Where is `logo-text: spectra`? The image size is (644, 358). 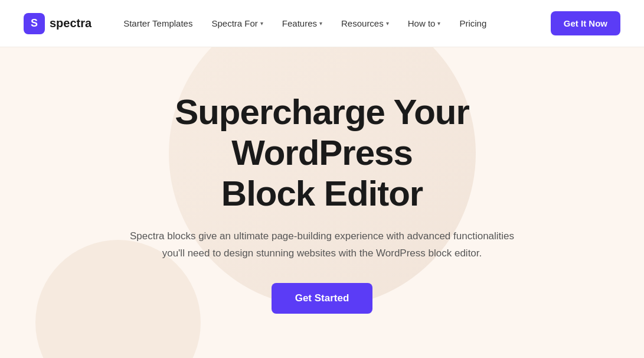
logo-text: spectra is located at coordinates (71, 24).